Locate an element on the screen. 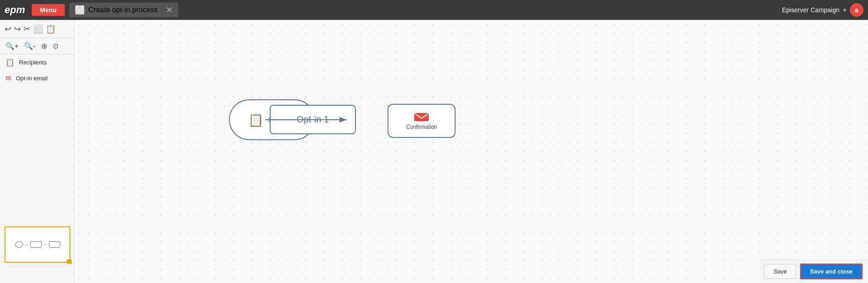 The image size is (868, 283). header-right: Episerver Campaign ▾ a is located at coordinates (823, 10).